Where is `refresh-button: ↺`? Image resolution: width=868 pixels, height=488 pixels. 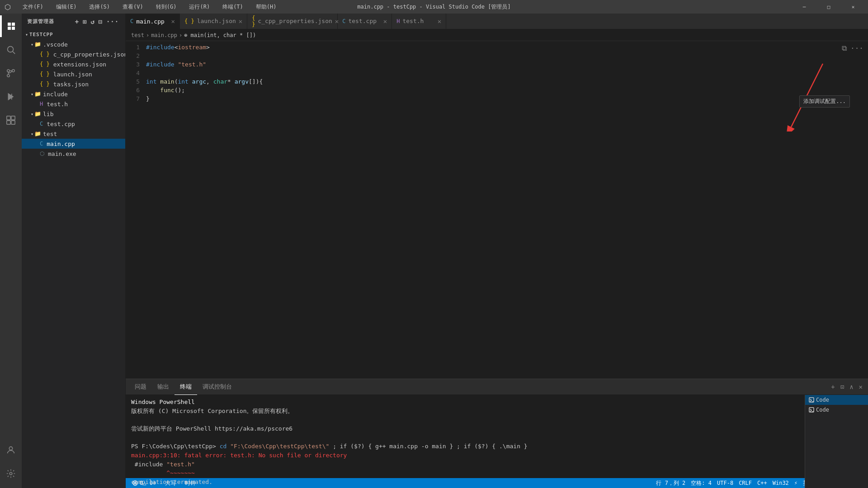 refresh-button: ↺ is located at coordinates (92, 22).